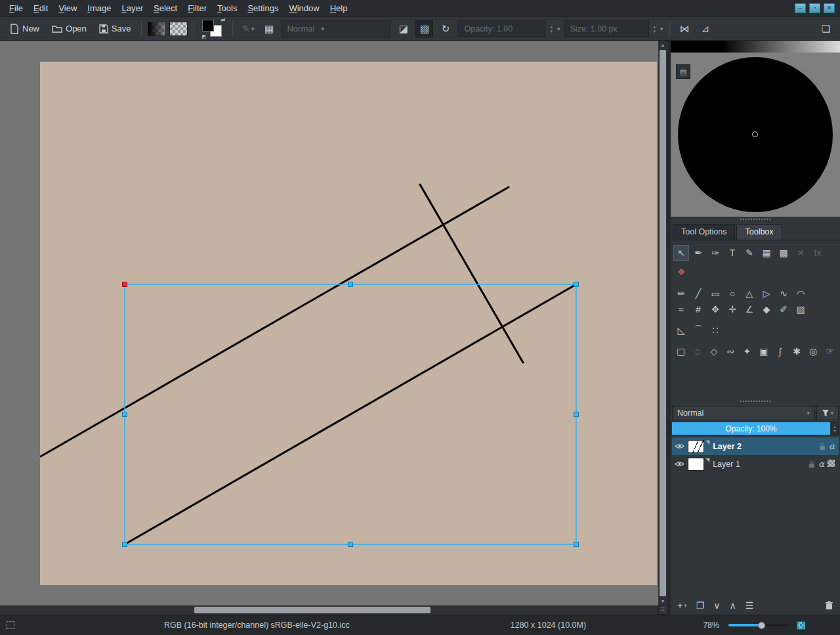 The image size is (840, 635). Describe the element at coordinates (801, 294) in the screenshot. I see `freehand-path-tool: ◠` at that location.